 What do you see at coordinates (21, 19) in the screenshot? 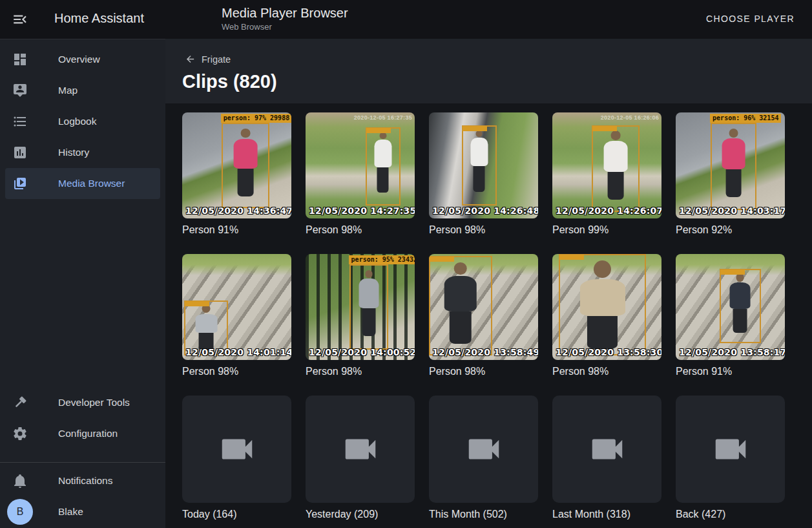
I see `sidebar-toggle-button` at bounding box center [21, 19].